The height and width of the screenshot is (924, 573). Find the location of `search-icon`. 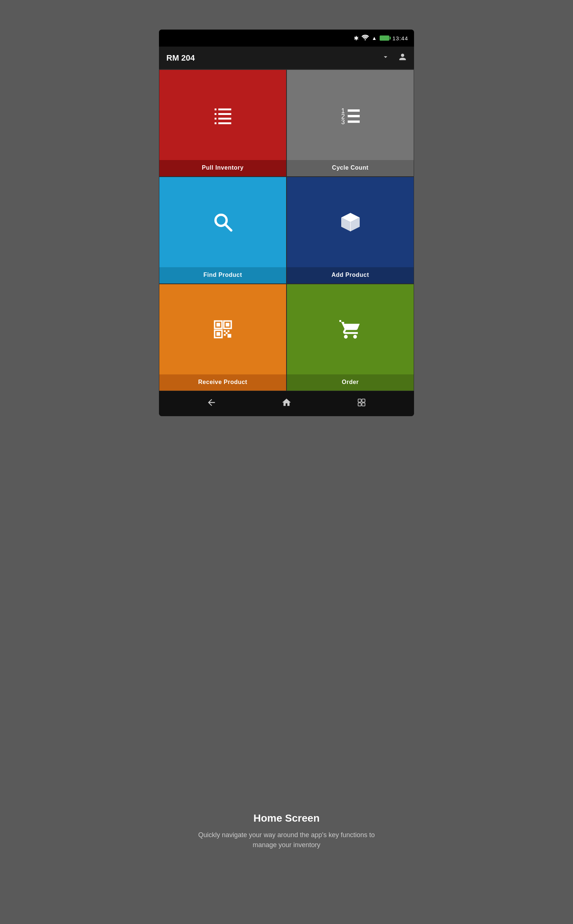

search-icon is located at coordinates (223, 222).